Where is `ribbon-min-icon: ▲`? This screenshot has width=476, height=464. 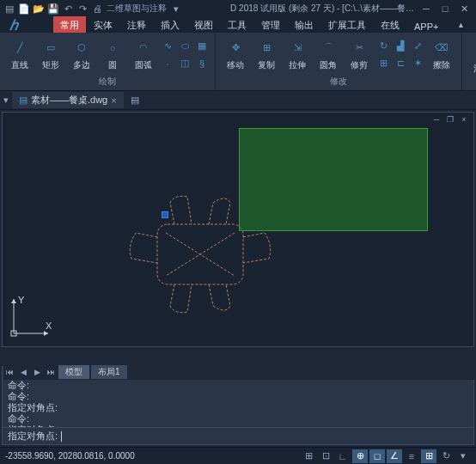 ribbon-min-icon: ▲ is located at coordinates (461, 25).